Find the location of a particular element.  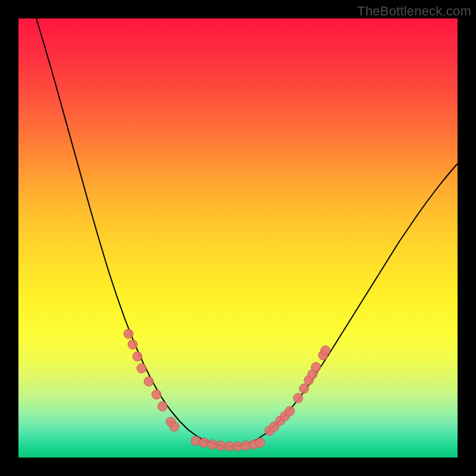

scatter-markers is located at coordinates (227, 390).